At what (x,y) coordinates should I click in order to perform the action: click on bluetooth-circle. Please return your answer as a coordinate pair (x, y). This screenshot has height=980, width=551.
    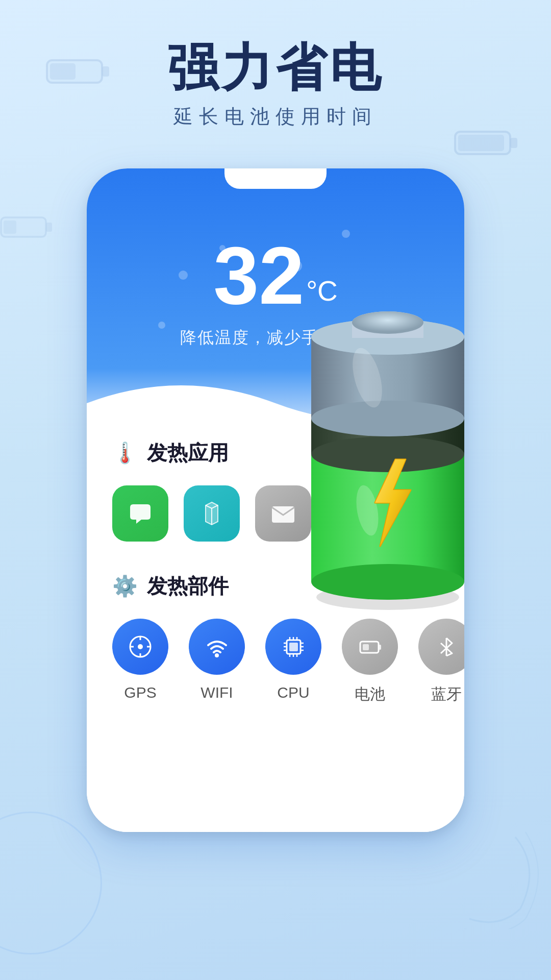
    Looking at the image, I should click on (441, 647).